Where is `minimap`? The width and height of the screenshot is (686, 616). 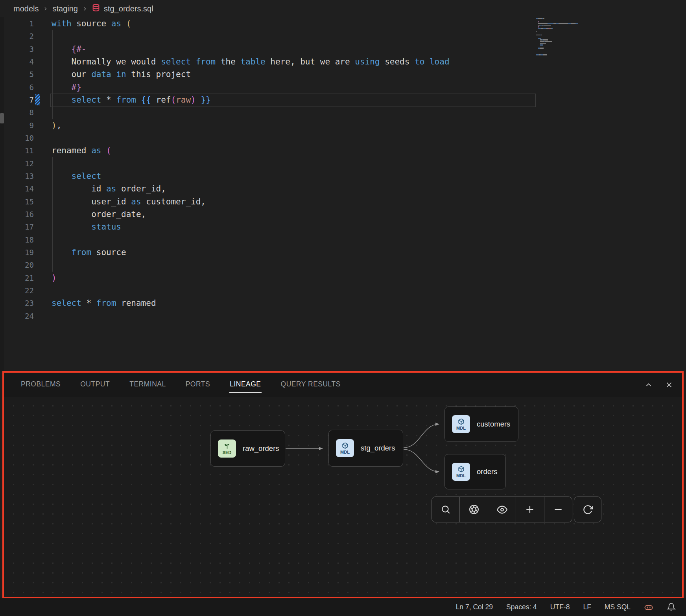
minimap is located at coordinates (569, 38).